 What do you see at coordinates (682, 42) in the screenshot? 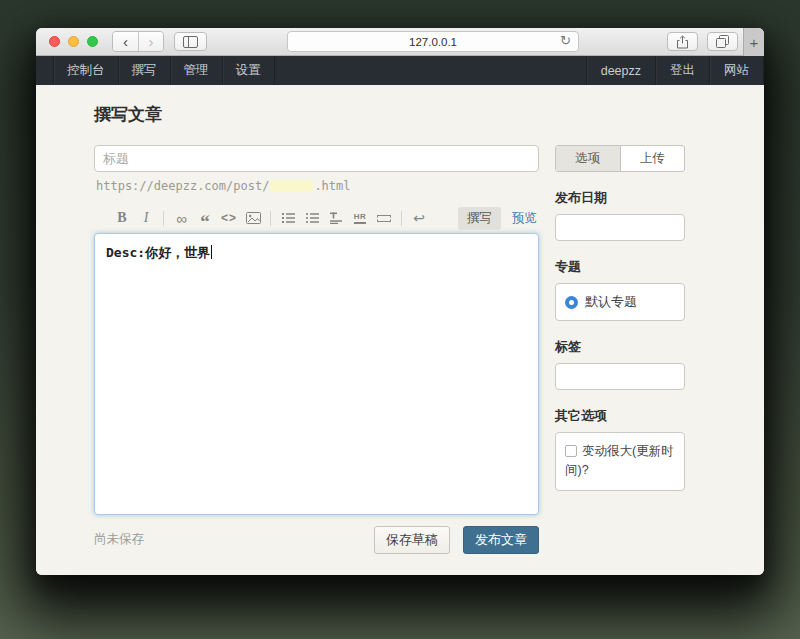
I see `share-button` at bounding box center [682, 42].